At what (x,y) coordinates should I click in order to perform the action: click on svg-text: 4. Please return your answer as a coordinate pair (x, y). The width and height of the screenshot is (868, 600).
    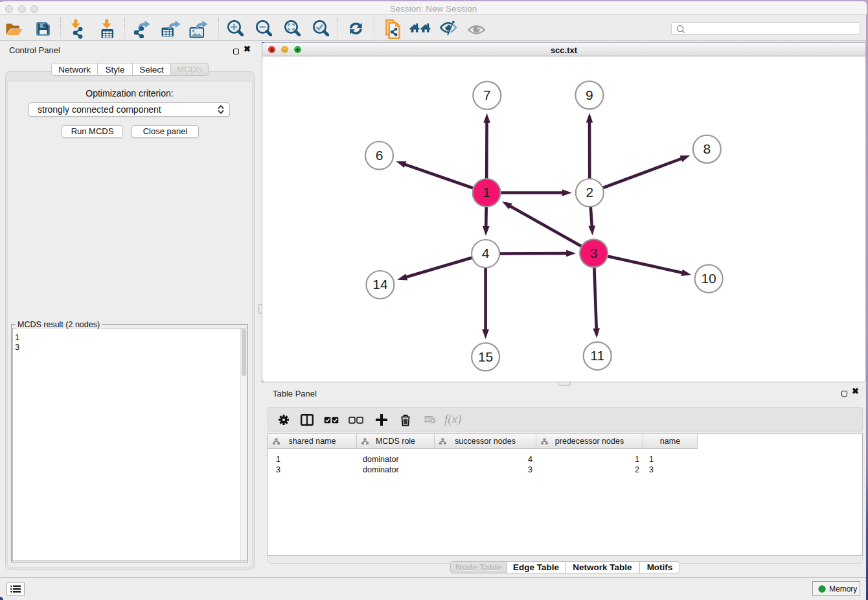
    Looking at the image, I should click on (486, 253).